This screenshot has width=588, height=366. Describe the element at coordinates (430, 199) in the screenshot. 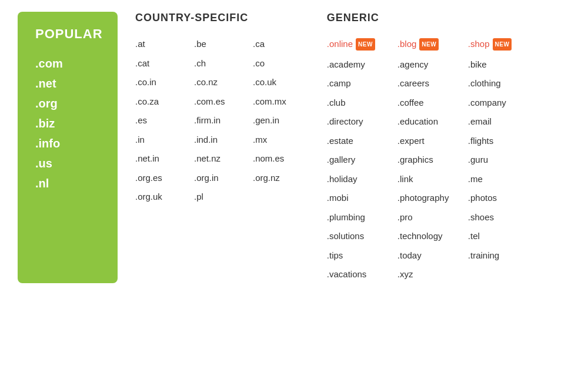

I see `generic-tld-item: .photography` at that location.